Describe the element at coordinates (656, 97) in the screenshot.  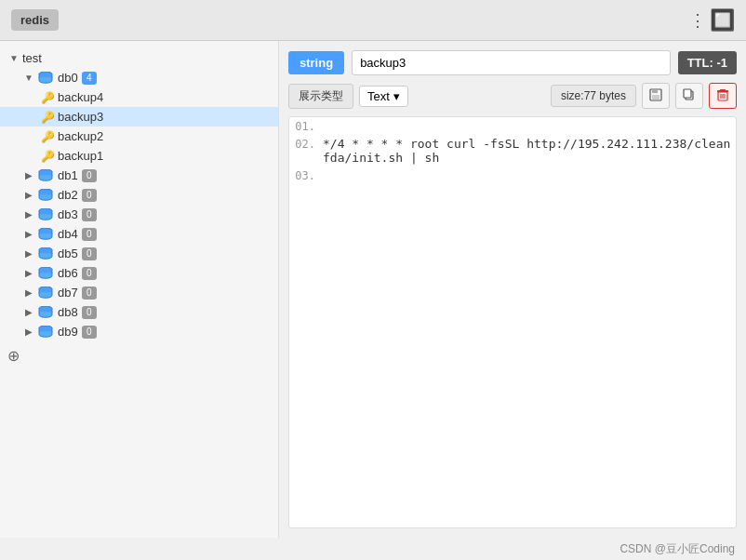
I see `save-icon` at that location.